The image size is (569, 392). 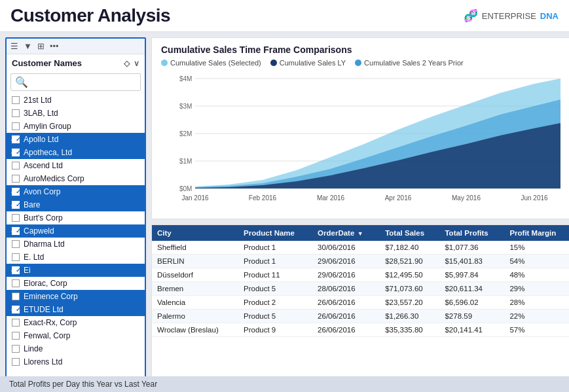 What do you see at coordinates (195, 330) in the screenshot?
I see `table-cell: Wroclaw (Breslau)` at bounding box center [195, 330].